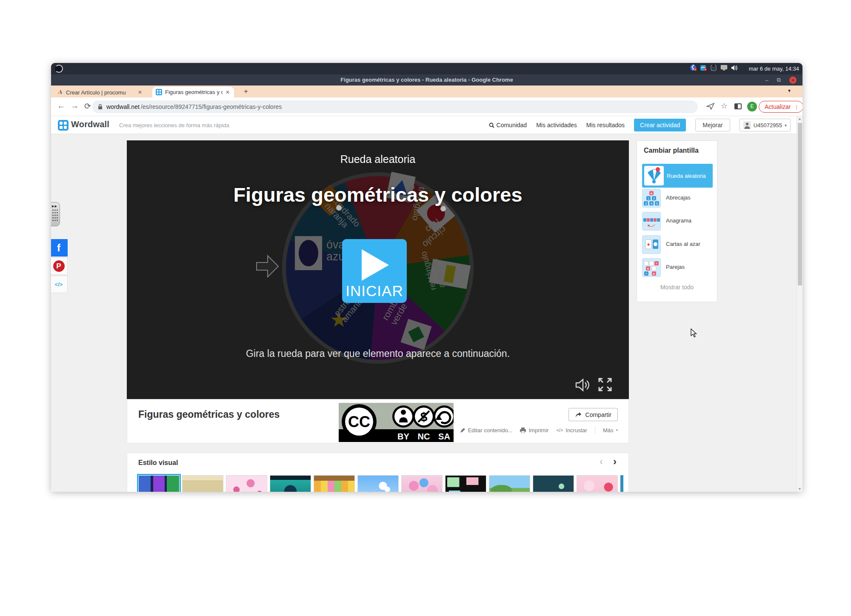  Describe the element at coordinates (797, 107) in the screenshot. I see `menu-dots-icon: ⋮` at that location.